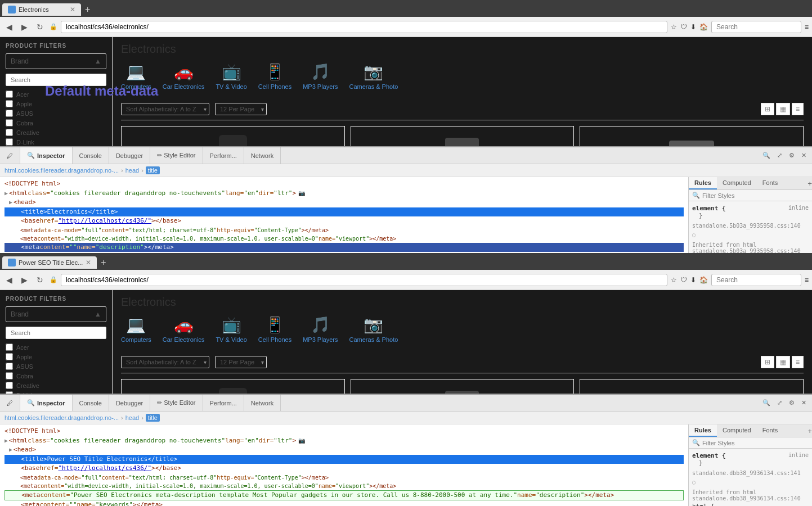 The image size is (812, 506). I want to click on bottom-brand-cobra: Cobra, so click(56, 376).